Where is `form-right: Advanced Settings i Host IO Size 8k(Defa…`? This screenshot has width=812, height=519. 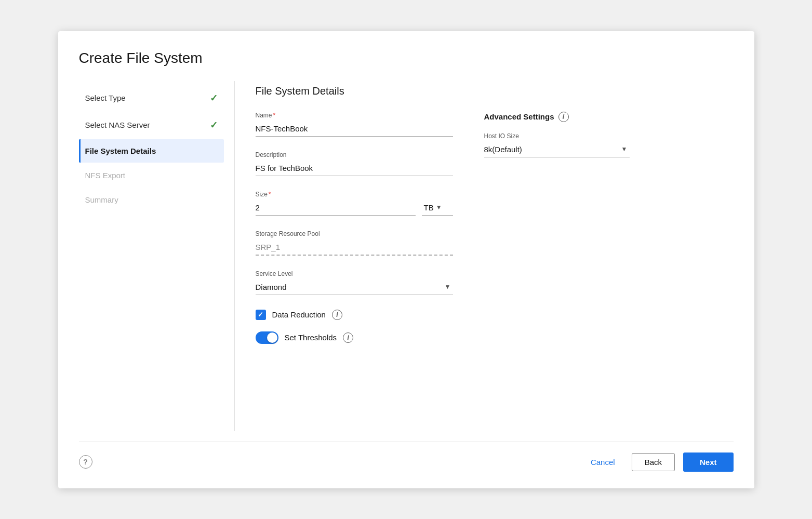 form-right: Advanced Settings i Host IO Size 8k(Defa… is located at coordinates (557, 228).